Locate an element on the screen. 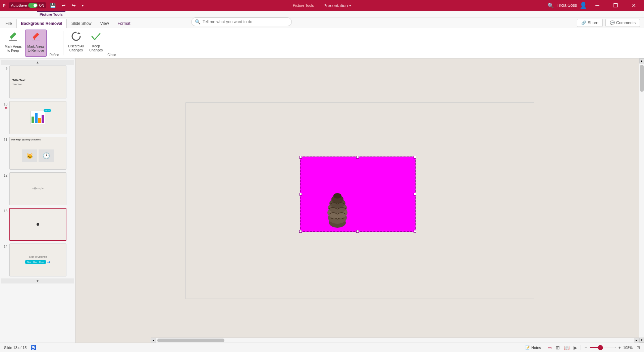  slide-item-13: 13 is located at coordinates (38, 224).